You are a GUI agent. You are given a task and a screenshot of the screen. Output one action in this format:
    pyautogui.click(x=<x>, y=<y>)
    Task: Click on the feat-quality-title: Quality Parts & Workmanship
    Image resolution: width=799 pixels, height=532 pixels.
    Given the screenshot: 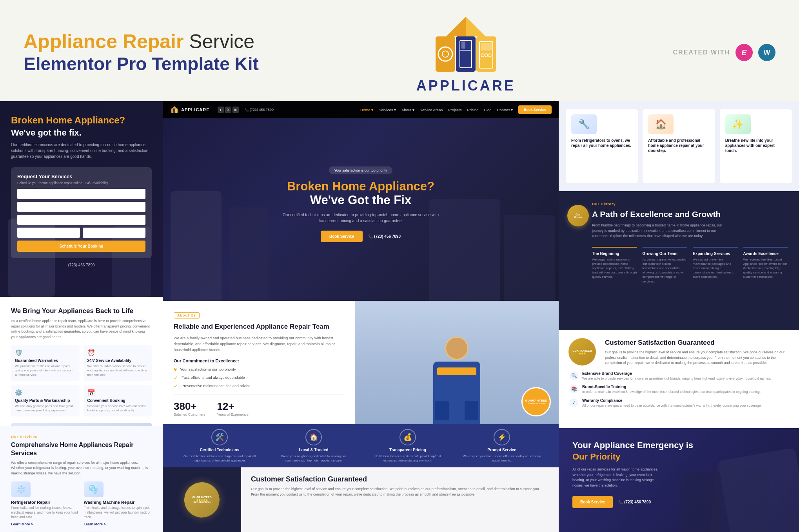 What is the action you would take?
    pyautogui.click(x=45, y=400)
    